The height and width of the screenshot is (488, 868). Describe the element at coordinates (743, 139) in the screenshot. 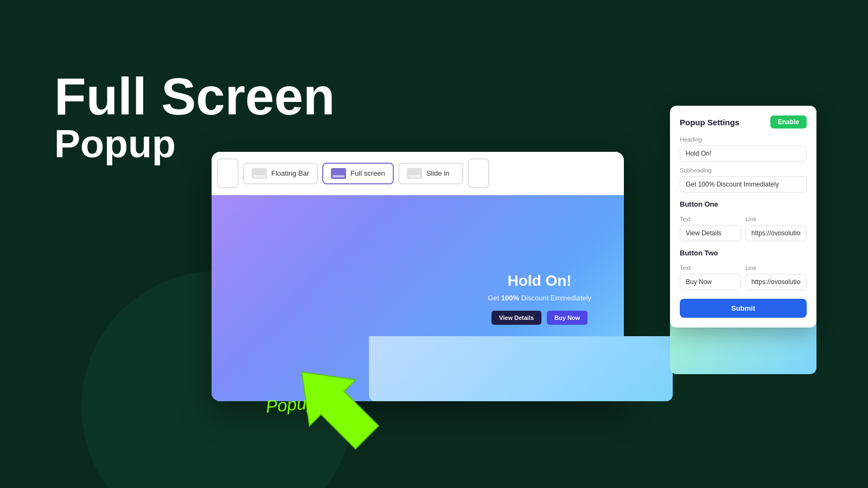

I see `heading-label: Heading` at that location.